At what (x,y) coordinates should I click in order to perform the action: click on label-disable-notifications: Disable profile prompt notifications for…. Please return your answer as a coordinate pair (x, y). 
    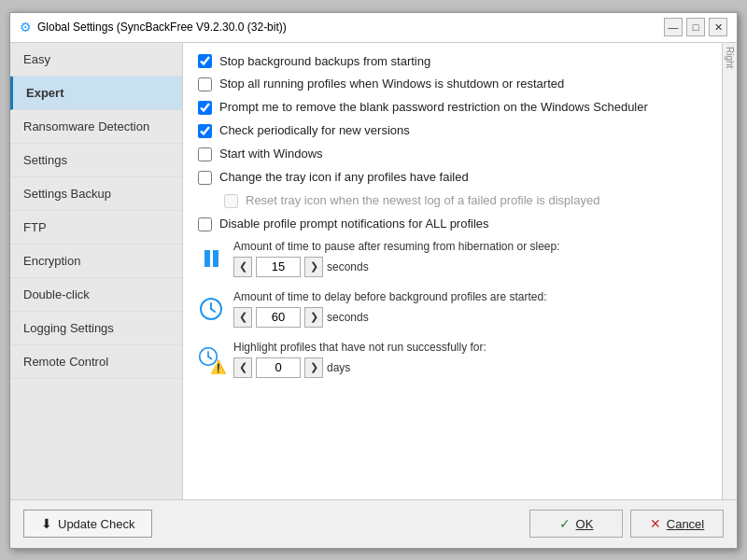
    Looking at the image, I should click on (355, 224).